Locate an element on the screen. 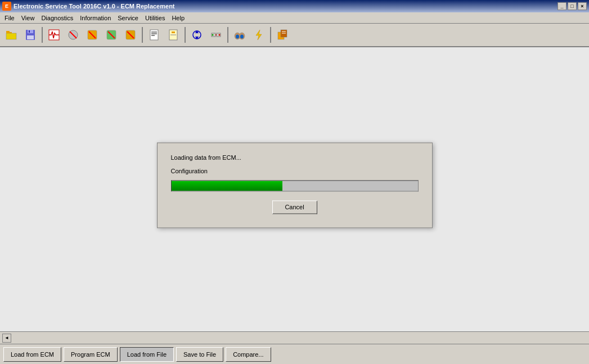 Image resolution: width=589 pixels, height=364 pixels. menu-information: Information is located at coordinates (96, 18).